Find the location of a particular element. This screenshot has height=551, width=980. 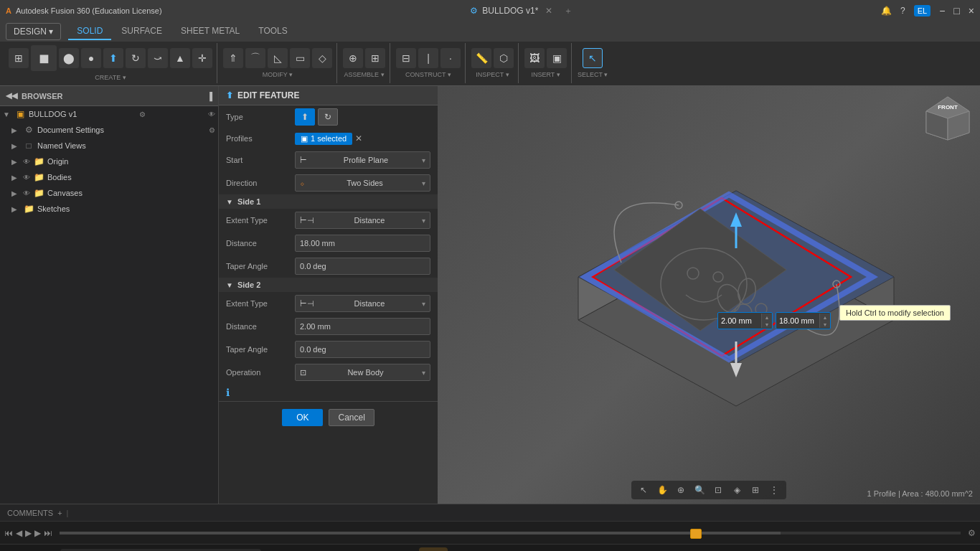

profiles-clear-button: ✕ is located at coordinates (359, 138).